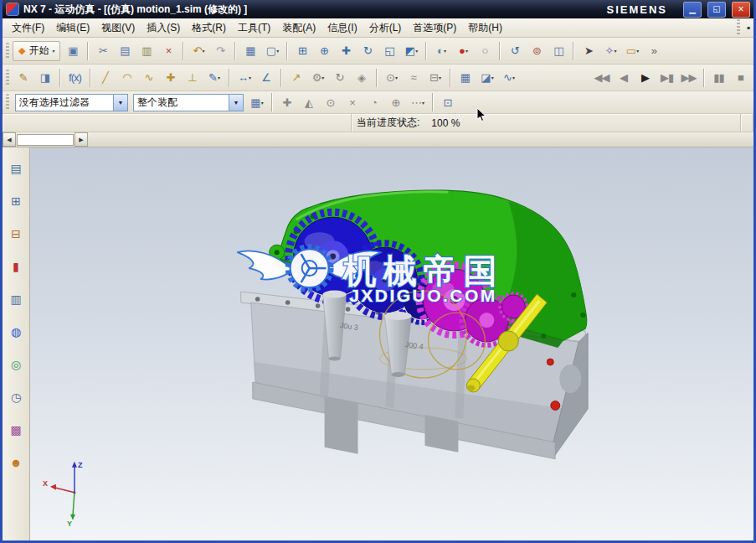 The image size is (756, 543). What do you see at coordinates (105, 78) in the screenshot?
I see `line-icon: ╱` at bounding box center [105, 78].